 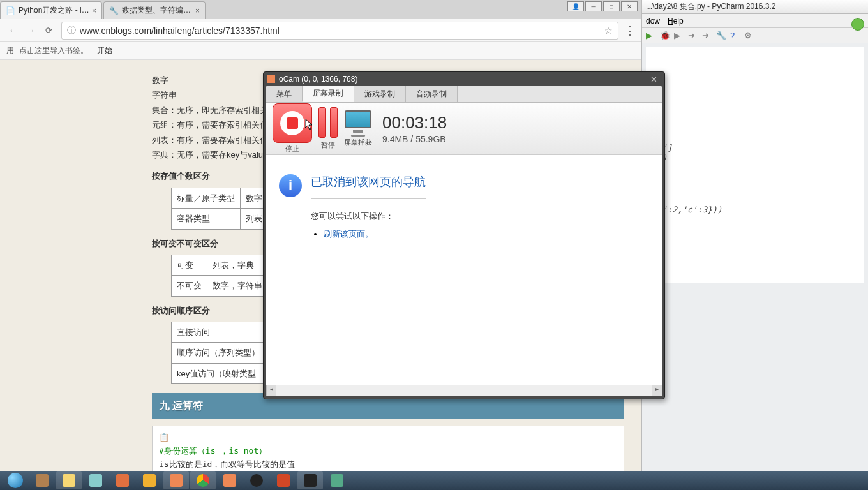 I want to click on code-line: ))), so click(x=755, y=157).